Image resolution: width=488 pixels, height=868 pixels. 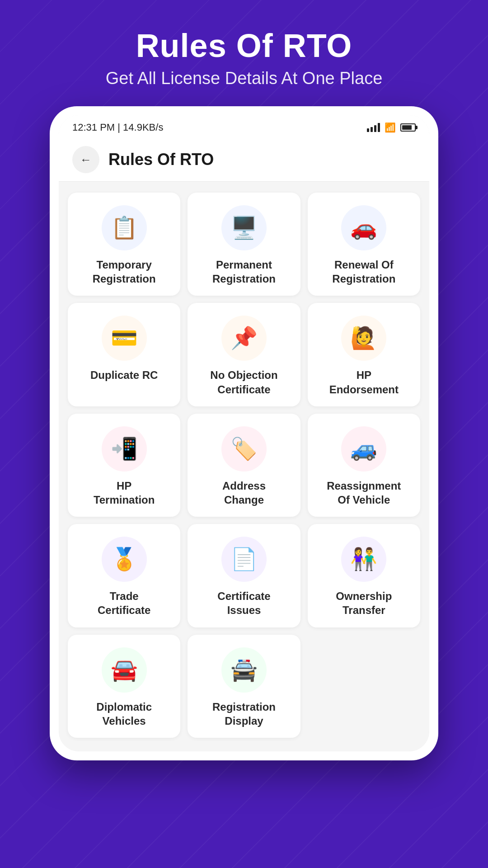 I want to click on header-subtitle: Get All License Details At One Place, so click(x=244, y=79).